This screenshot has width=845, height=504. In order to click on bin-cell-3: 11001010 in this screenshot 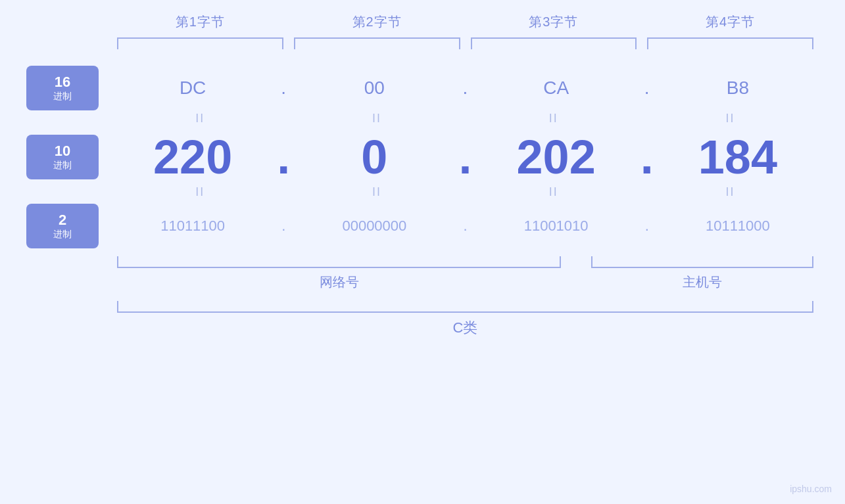, I will do `click(556, 226)`.